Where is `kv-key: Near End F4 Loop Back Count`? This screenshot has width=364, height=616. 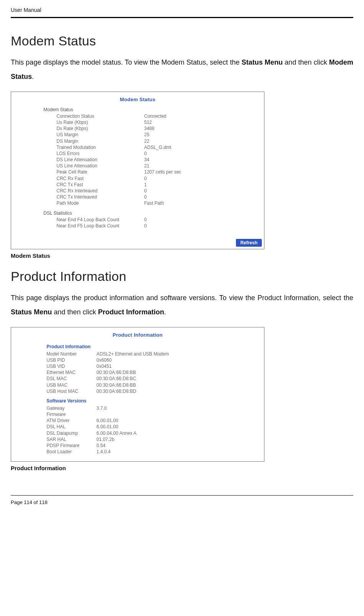
kv-key: Near End F4 Loop Back Count is located at coordinates (100, 220).